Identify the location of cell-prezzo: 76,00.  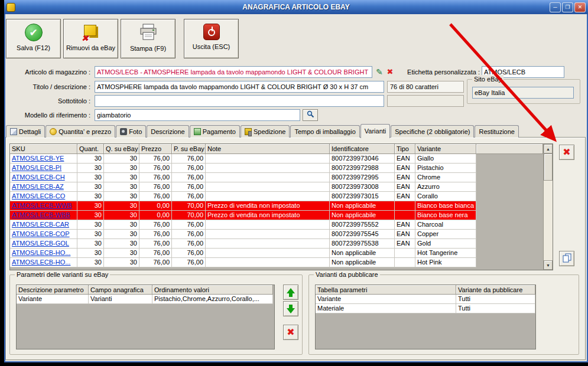
(156, 263).